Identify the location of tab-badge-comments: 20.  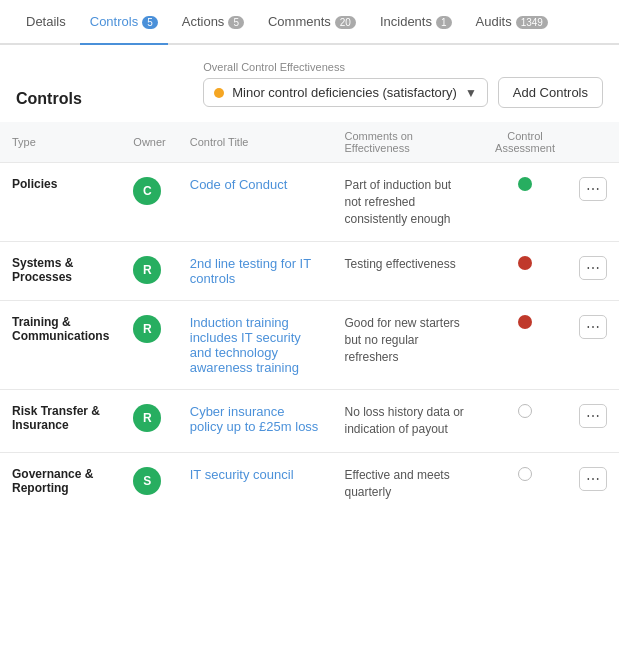
(346, 22).